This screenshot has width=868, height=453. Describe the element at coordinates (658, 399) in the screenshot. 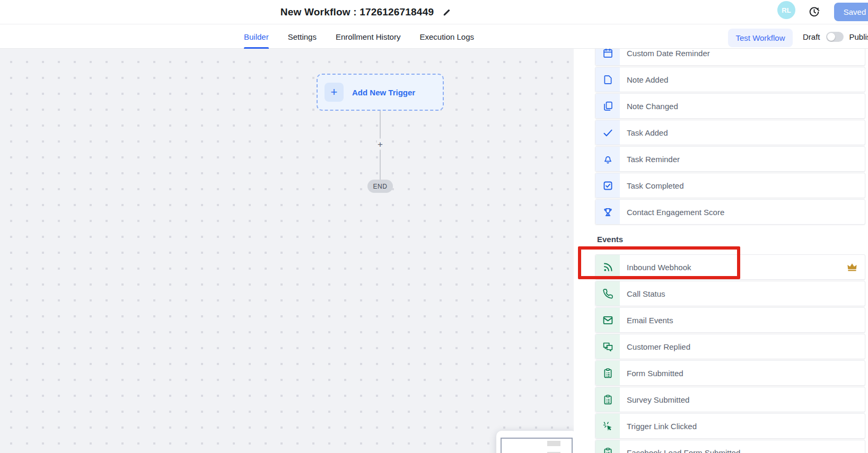

I see `item-label: Survey Submitted` at that location.